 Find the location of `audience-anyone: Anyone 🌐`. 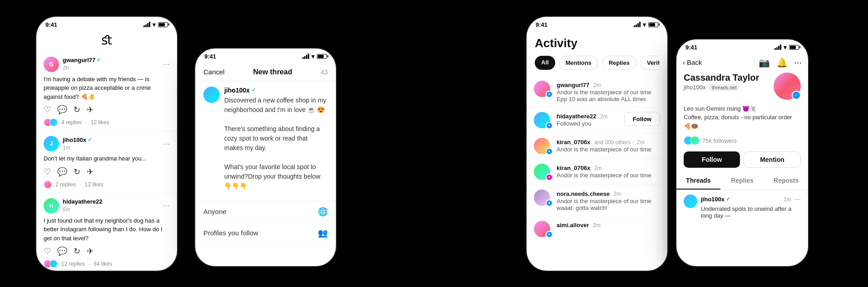

audience-anyone: Anyone 🌐 is located at coordinates (266, 212).